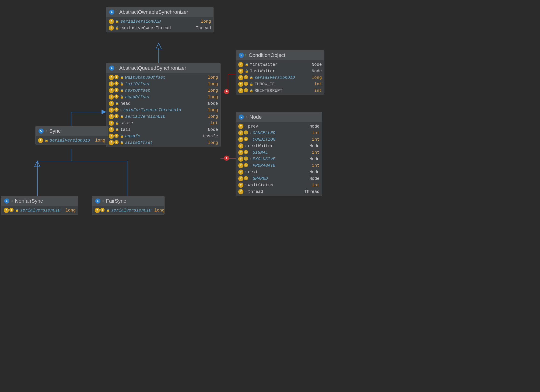 This screenshot has height=392, width=540. Describe the element at coordinates (280, 65) in the screenshot. I see `field-firstwaiter: f 🔒 firstWaiter Node` at that location.